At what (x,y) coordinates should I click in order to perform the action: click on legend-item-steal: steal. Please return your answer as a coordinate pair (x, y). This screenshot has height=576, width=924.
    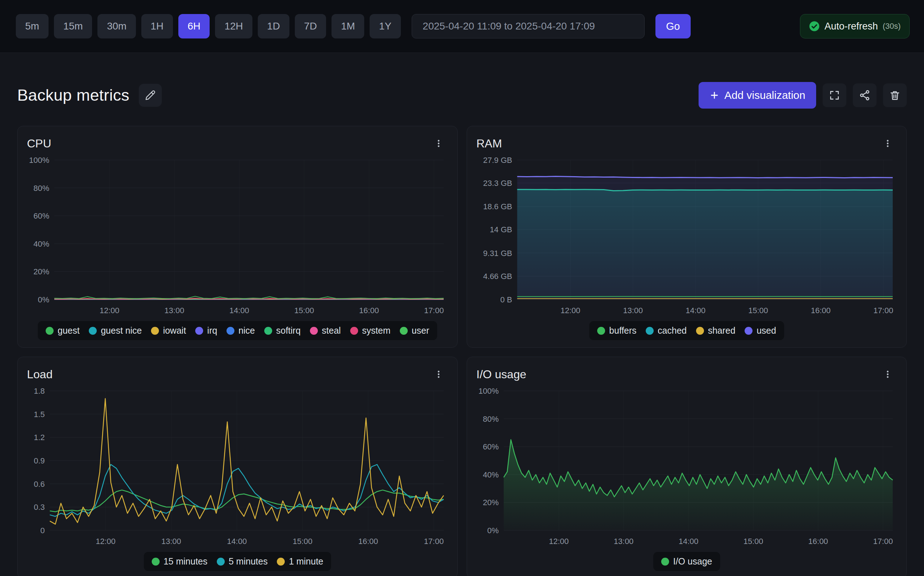
    Looking at the image, I should click on (325, 331).